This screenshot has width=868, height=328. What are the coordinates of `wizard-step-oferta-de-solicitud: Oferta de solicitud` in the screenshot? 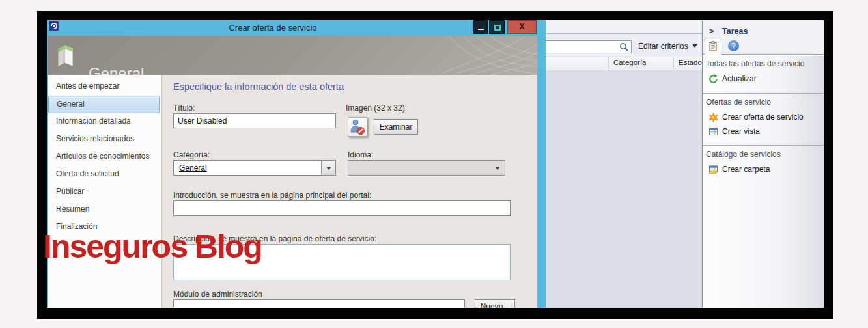 It's located at (104, 174).